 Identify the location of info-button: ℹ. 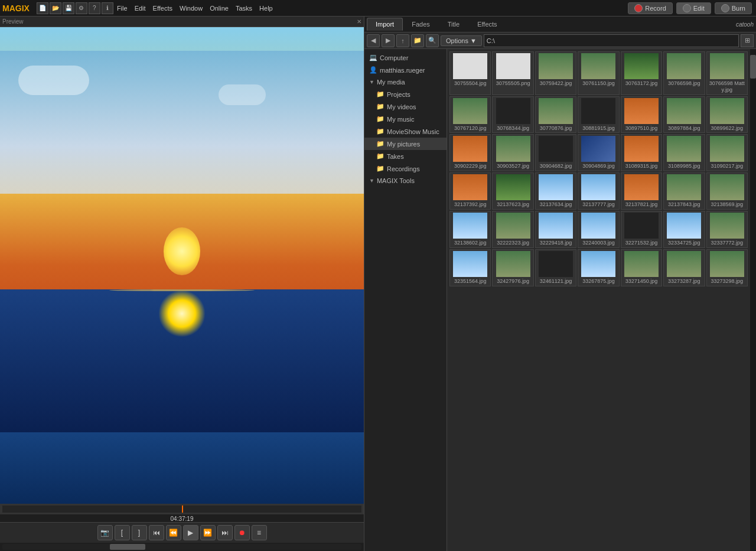
(107, 8).